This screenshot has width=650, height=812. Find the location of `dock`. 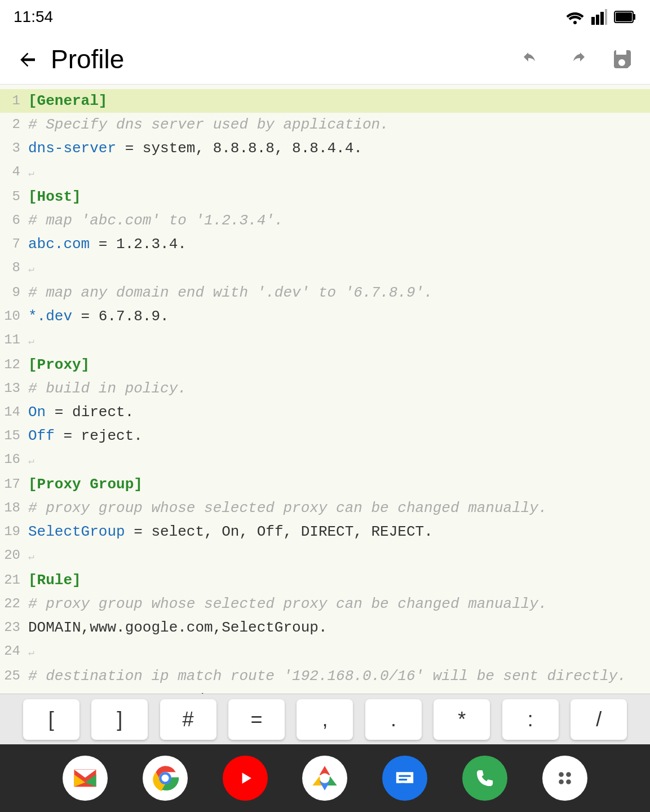

dock is located at coordinates (325, 778).